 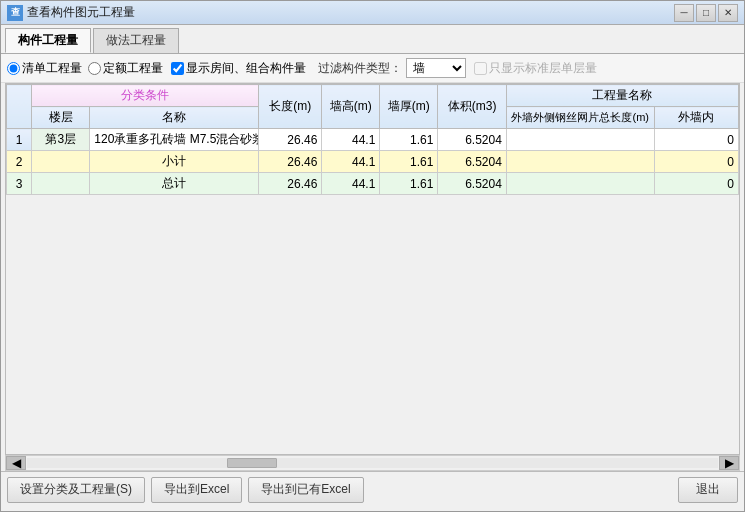 I want to click on radio-quota-quantity: 定额工程量, so click(x=126, y=68).